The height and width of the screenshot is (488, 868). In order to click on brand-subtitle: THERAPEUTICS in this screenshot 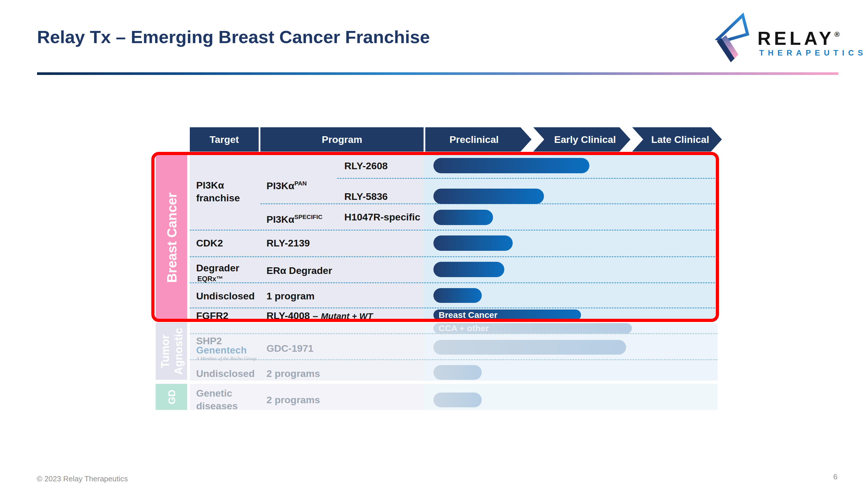, I will do `click(813, 53)`.